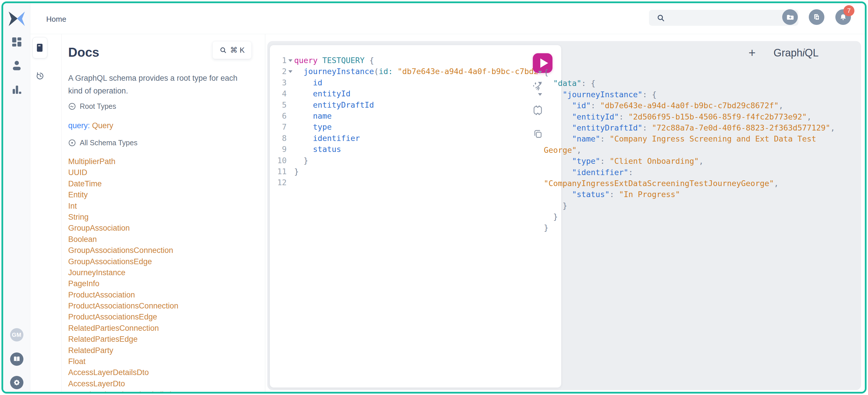 The width and height of the screenshot is (868, 395). I want to click on doc-type-link: ProductAssociationsEdge, so click(130, 317).